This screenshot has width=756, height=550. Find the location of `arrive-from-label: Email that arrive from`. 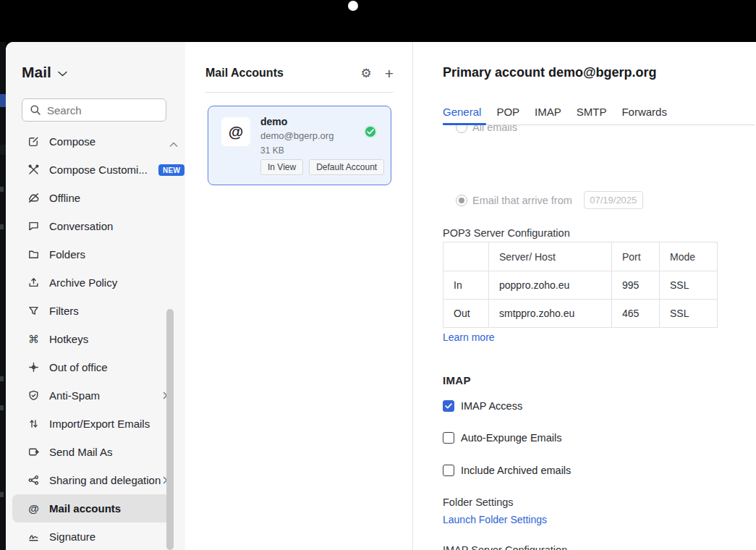

arrive-from-label: Email that arrive from is located at coordinates (522, 200).